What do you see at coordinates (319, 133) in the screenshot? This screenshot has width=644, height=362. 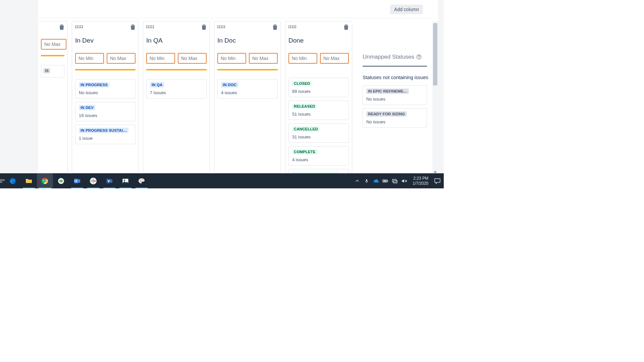 I see `status-card: CANCELLED31 issues` at bounding box center [319, 133].